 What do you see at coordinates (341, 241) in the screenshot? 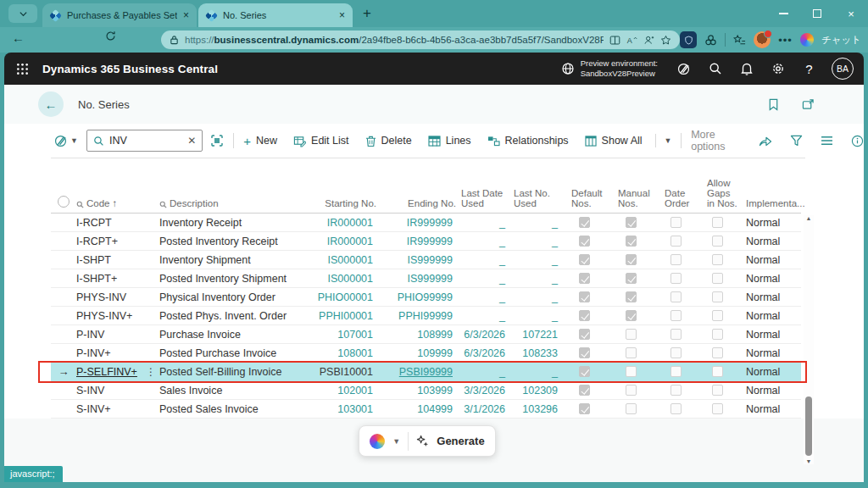
I see `cell-starting-no: IR000001` at bounding box center [341, 241].